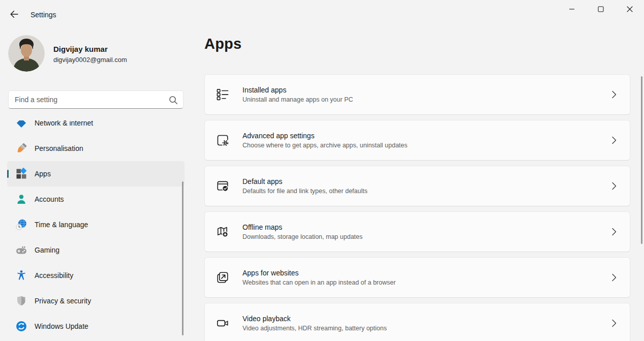 This screenshot has width=644, height=341. I want to click on card-installed-apps: Installed apps Uninstall and manage apps…, so click(417, 95).